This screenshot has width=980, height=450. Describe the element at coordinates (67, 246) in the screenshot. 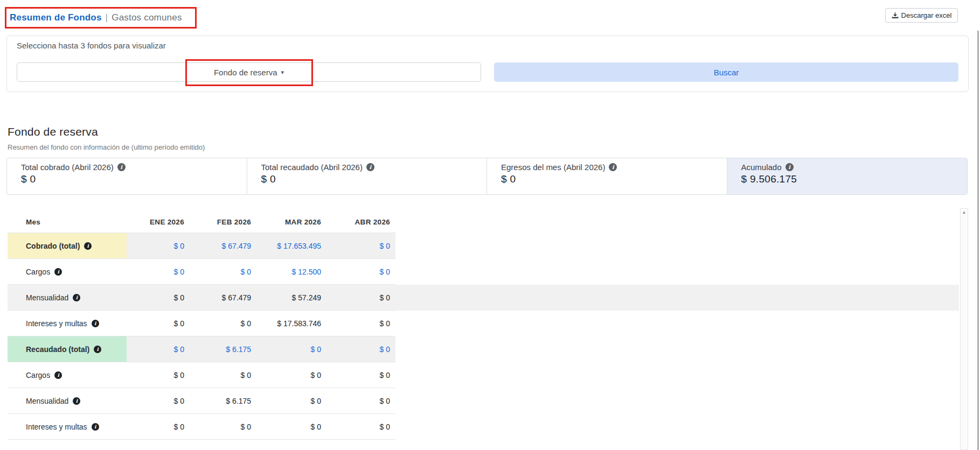

I see `row-label-cell: Cobrado (total)i` at that location.